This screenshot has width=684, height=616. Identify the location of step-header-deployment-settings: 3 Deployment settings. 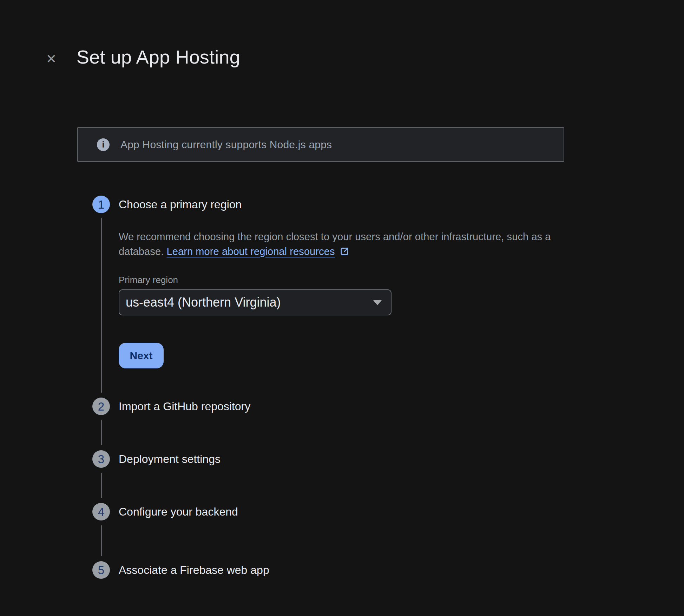
(342, 459).